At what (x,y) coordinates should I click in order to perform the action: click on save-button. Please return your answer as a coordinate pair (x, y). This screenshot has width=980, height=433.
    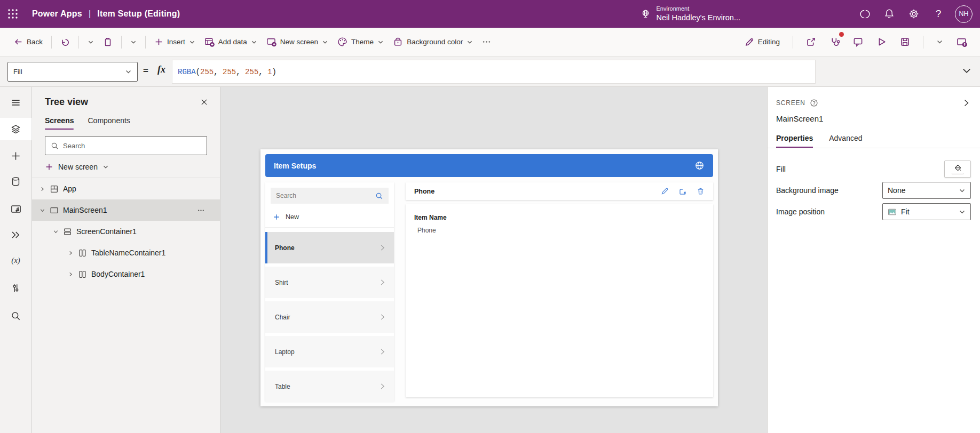
    Looking at the image, I should click on (905, 42).